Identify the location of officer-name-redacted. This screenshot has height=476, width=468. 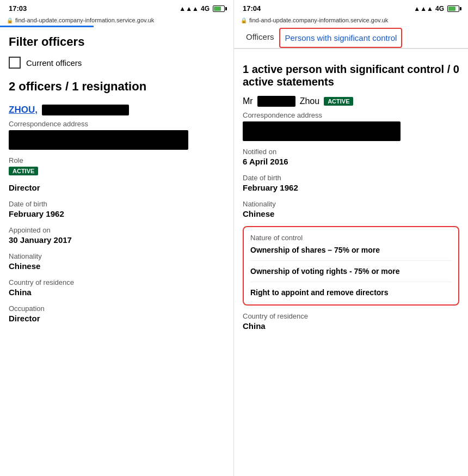
(85, 110).